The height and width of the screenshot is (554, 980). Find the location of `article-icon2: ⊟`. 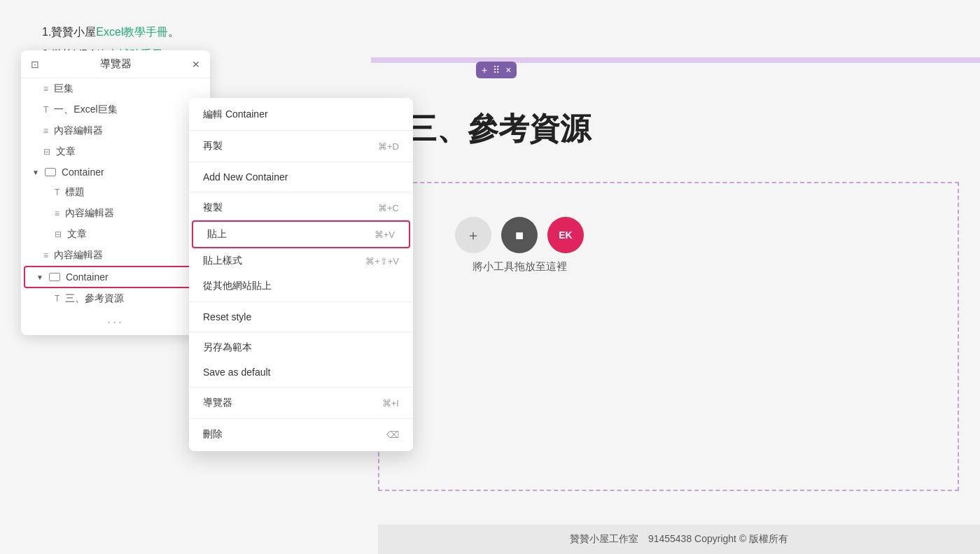

article-icon2: ⊟ is located at coordinates (58, 234).